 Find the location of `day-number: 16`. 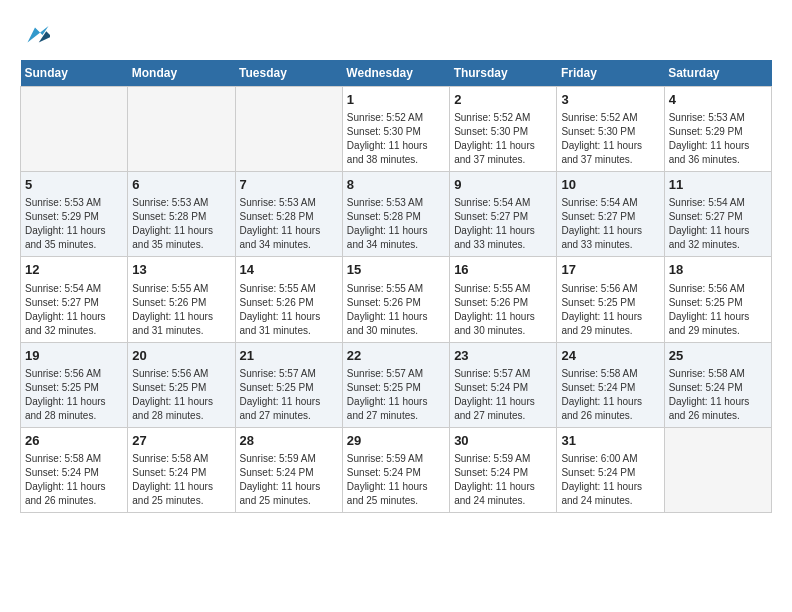

day-number: 16 is located at coordinates (503, 270).